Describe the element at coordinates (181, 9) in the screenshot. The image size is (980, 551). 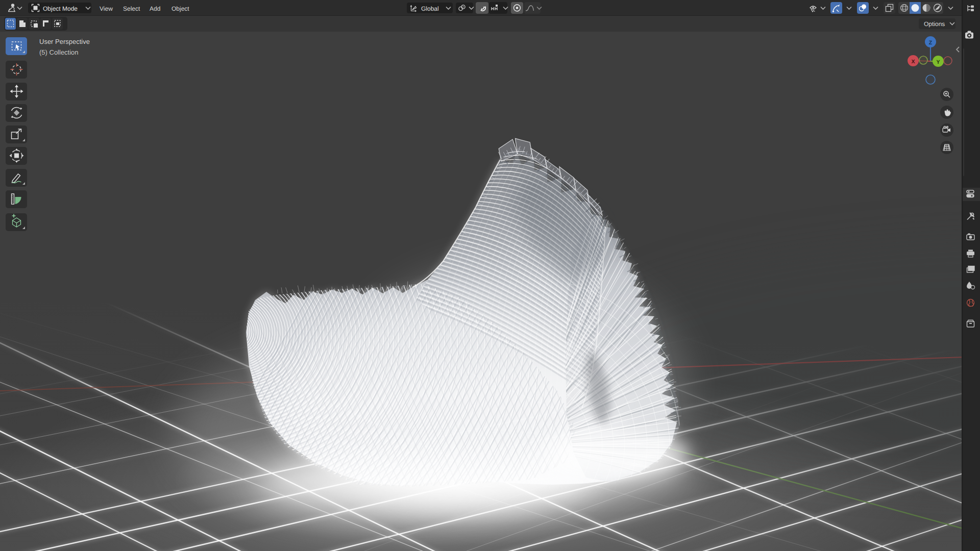
I see `svg-text: Object` at that location.